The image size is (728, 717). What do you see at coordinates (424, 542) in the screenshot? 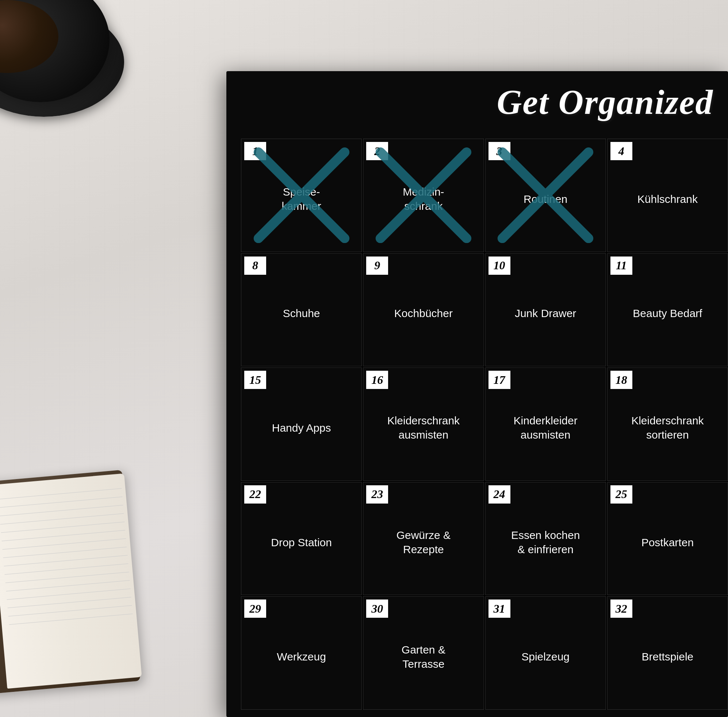
I see `cell-text-23: Gewürze & Rezepte` at bounding box center [424, 542].